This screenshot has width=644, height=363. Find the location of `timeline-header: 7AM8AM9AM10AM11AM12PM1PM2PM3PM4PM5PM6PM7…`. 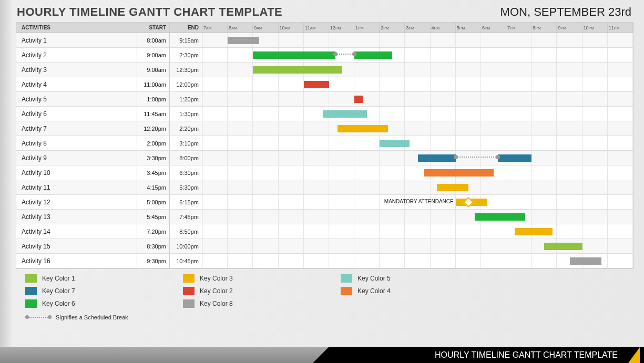

timeline-header: 7AM8AM9AM10AM11AM12PM1PM2PM3PM4PM5PM6PM7… is located at coordinates (417, 27).